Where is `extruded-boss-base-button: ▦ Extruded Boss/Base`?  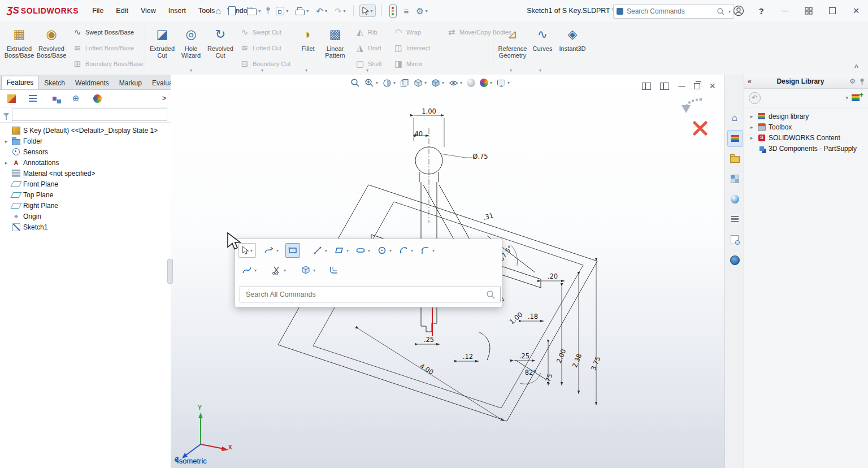
extruded-boss-base-button: ▦ Extruded Boss/Base is located at coordinates (19, 47).